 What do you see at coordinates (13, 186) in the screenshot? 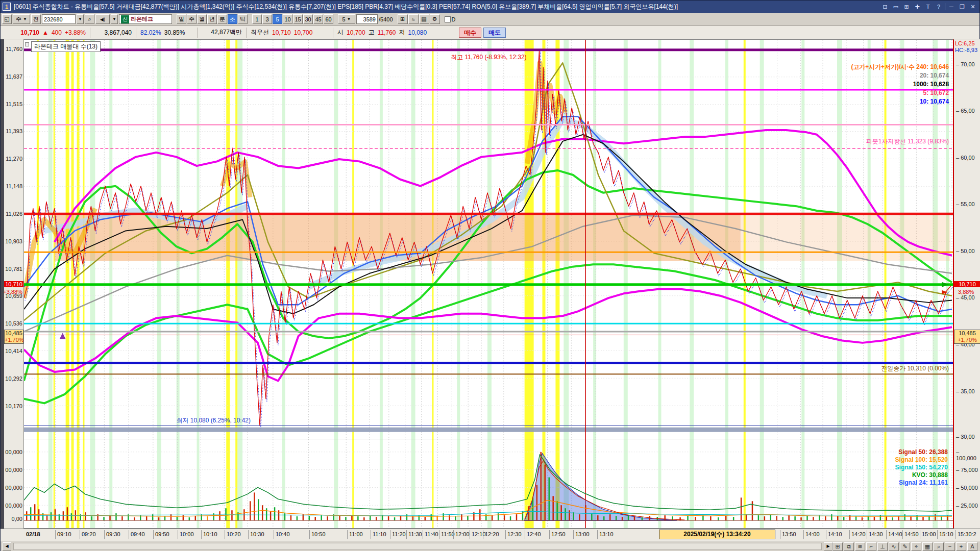
I see `price-tick-left: 11,148` at bounding box center [13, 186].